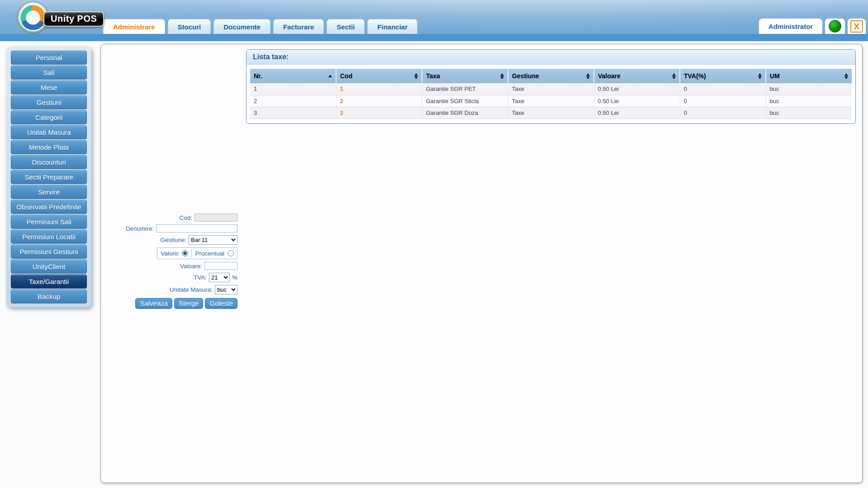 Image resolution: width=868 pixels, height=488 pixels. Describe the element at coordinates (835, 26) in the screenshot. I see `status-tab` at that location.